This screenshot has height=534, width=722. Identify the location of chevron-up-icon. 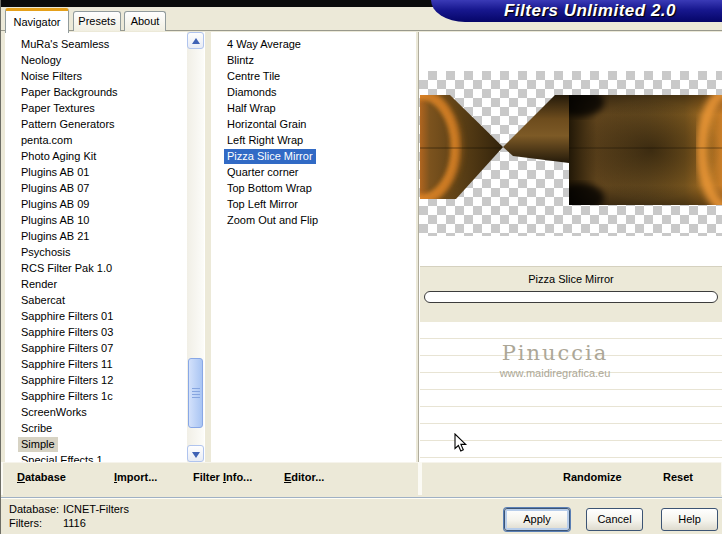
(196, 41).